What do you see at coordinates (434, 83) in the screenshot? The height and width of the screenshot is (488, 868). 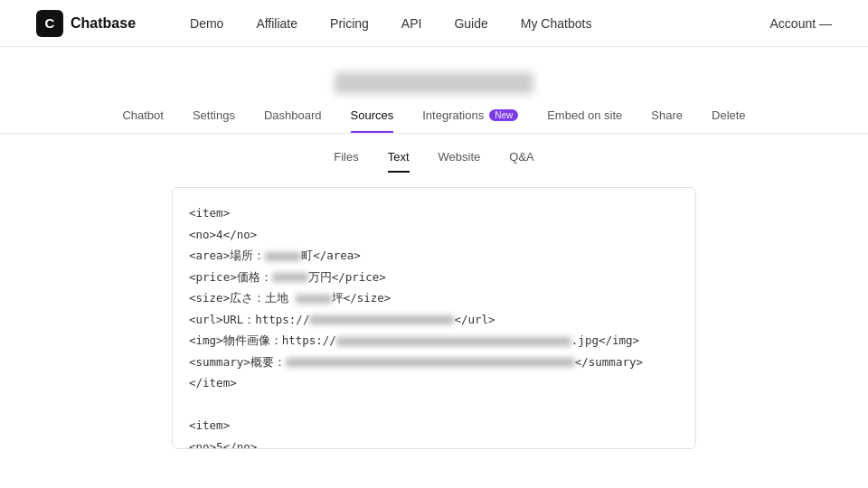 I see `chatbot-title-blurred` at bounding box center [434, 83].